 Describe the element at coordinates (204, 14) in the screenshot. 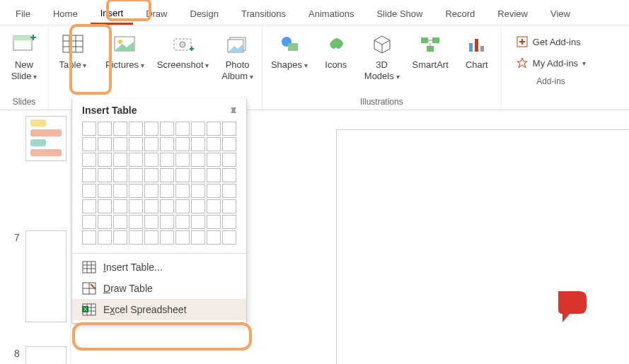

I see `tab-design: Design` at that location.